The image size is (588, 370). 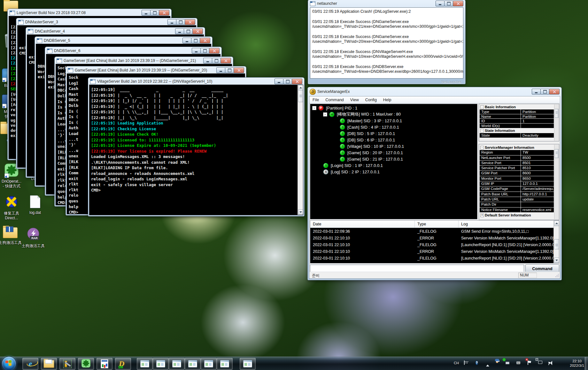 I want to click on property-row: NetLauncher Port8500, so click(x=517, y=158).